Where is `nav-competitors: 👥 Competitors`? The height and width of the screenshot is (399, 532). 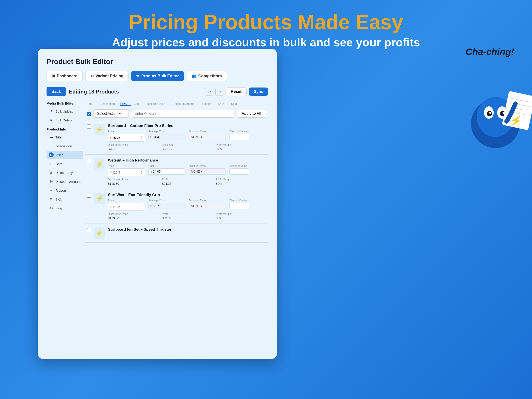 nav-competitors: 👥 Competitors is located at coordinates (207, 76).